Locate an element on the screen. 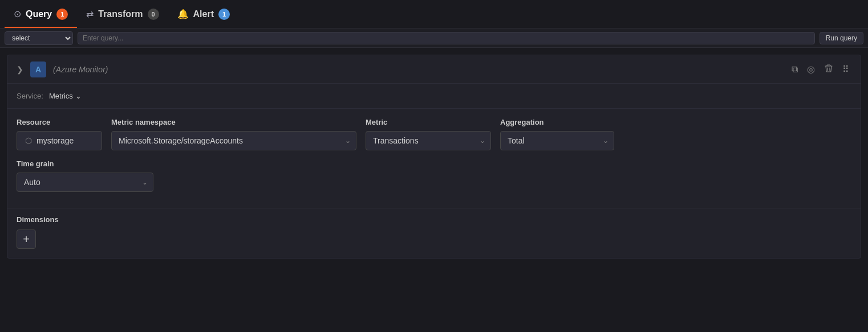  add-dimension-button: + is located at coordinates (26, 239).